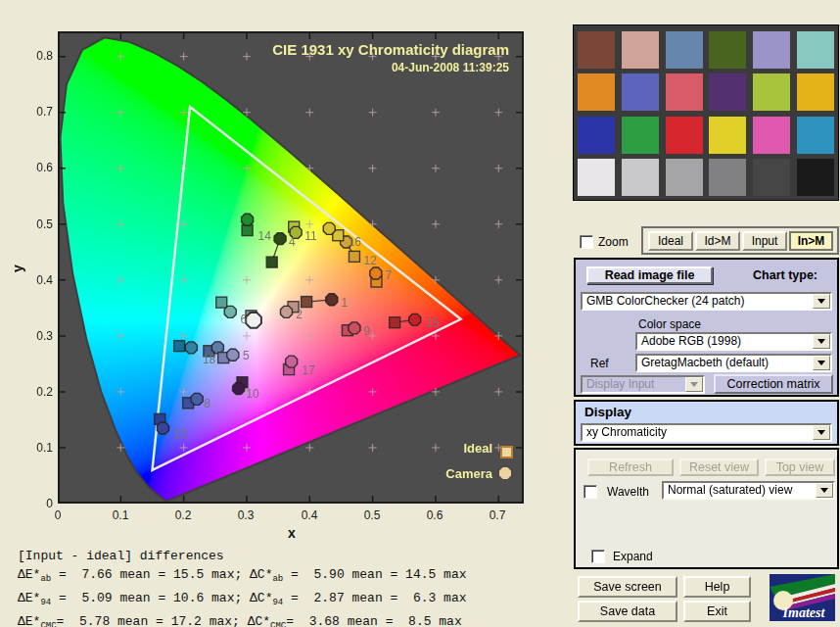 Image resolution: width=840 pixels, height=627 pixels. What do you see at coordinates (58, 515) in the screenshot?
I see `x-tick-label: 0` at bounding box center [58, 515].